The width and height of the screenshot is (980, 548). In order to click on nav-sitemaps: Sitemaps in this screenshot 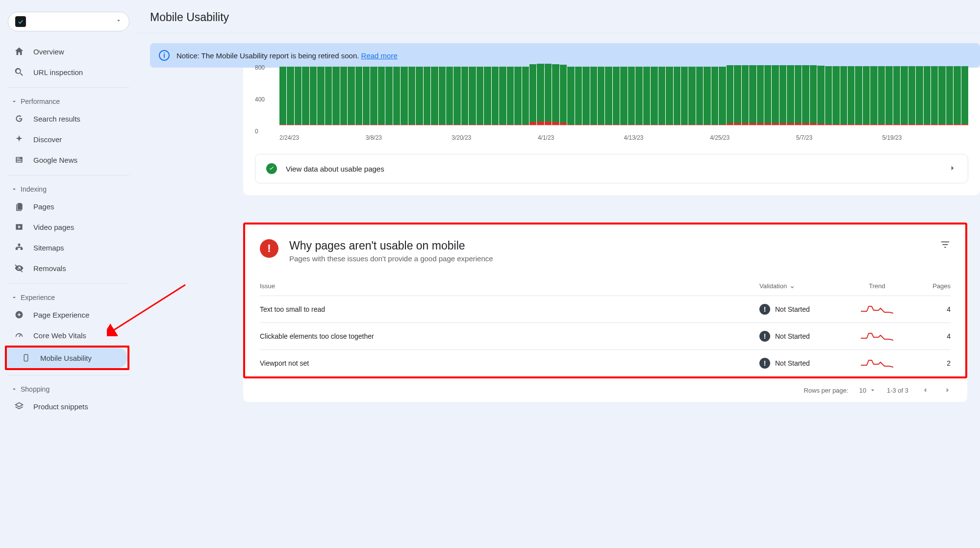, I will do `click(69, 248)`.